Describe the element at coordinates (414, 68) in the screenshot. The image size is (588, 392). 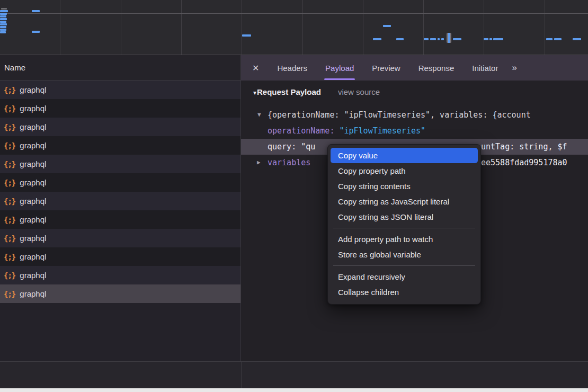
I see `details-tab-bar: ✕ Headers Payload Preview Response Initi…` at that location.